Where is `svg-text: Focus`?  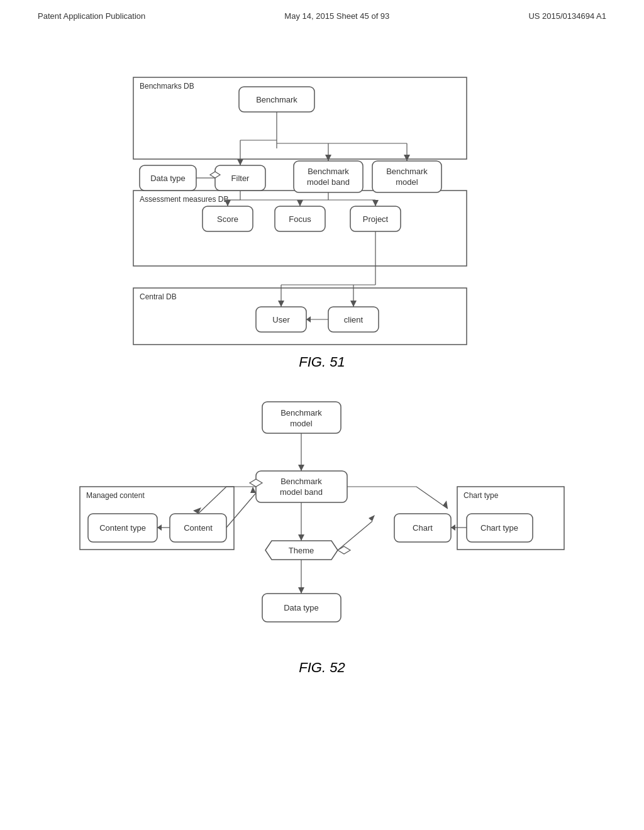
svg-text: Focus is located at coordinates (300, 219).